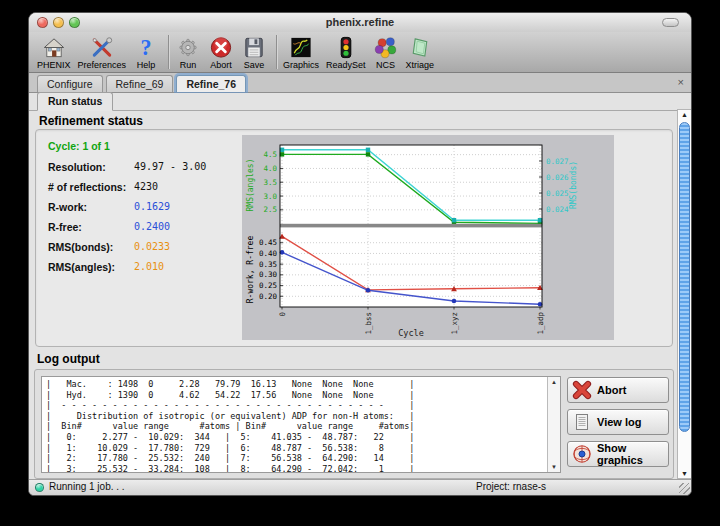  What do you see at coordinates (254, 65) in the screenshot?
I see `toolbar-button-label: Save` at bounding box center [254, 65].